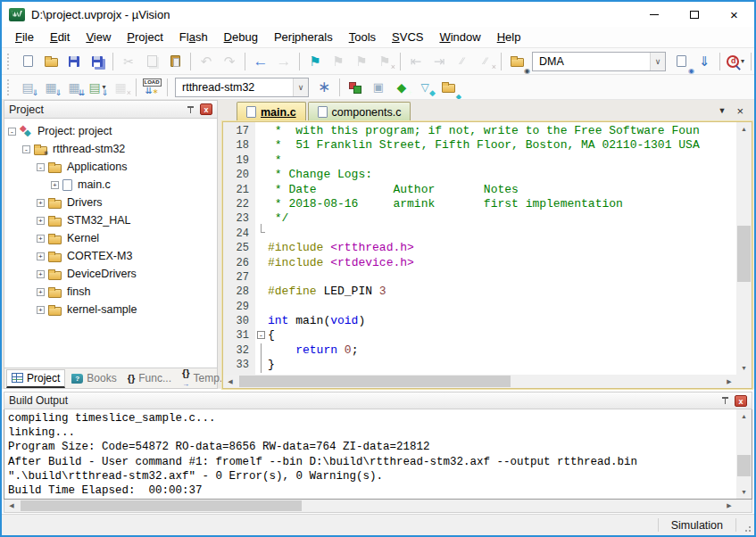 This screenshot has height=537, width=756. Describe the element at coordinates (704, 62) in the screenshot. I see `incremental-find-button: ⇓` at that location.